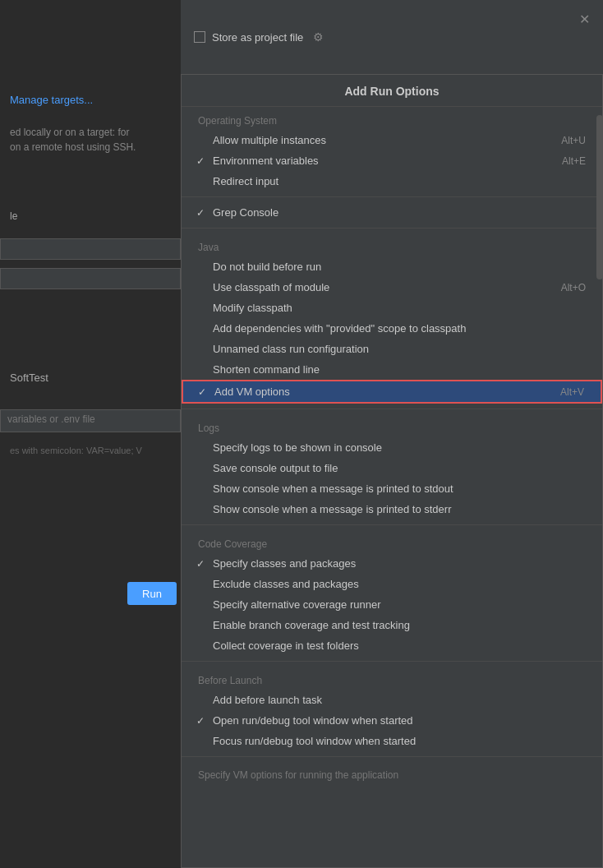  Describe the element at coordinates (600, 197) in the screenshot. I see `scrollbar` at that location.